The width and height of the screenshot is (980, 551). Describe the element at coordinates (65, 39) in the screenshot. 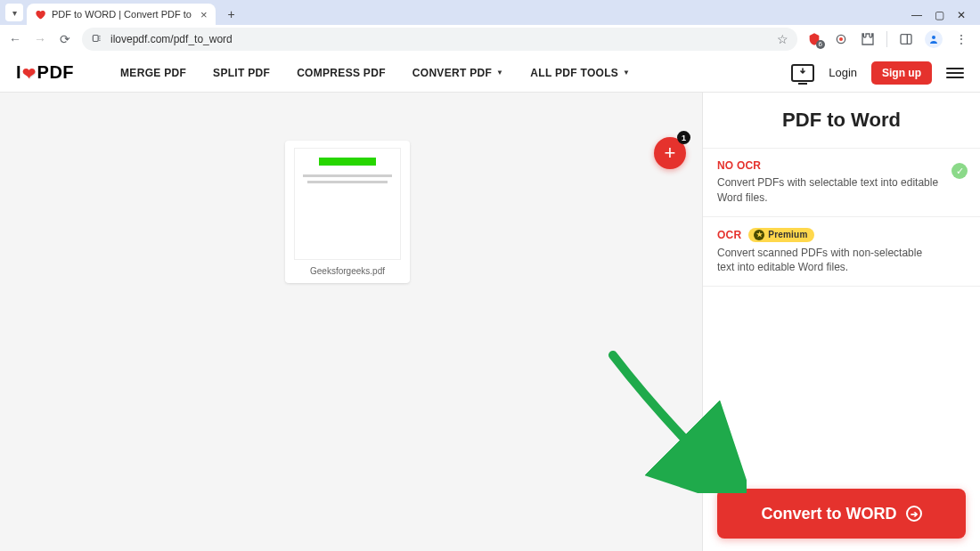

I see `reload-button: ⟳` at that location.